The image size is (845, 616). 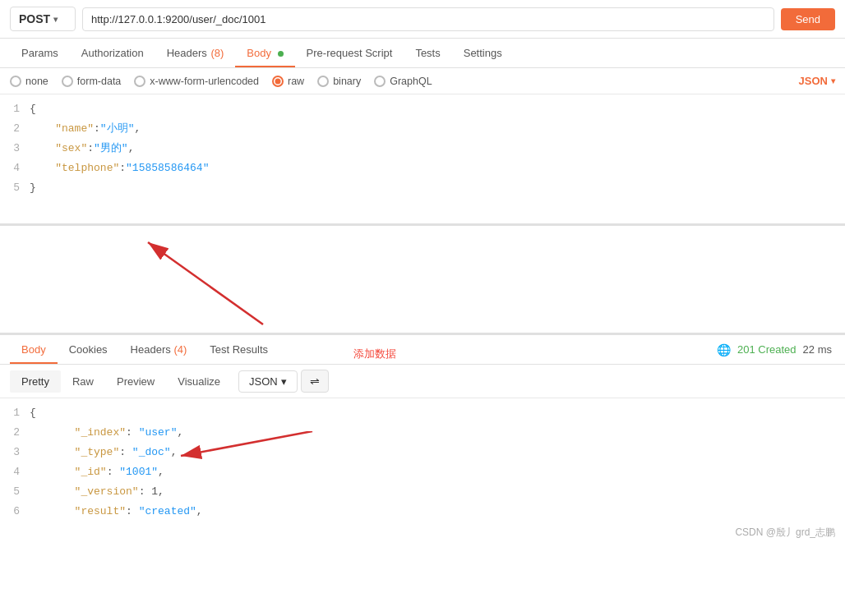 What do you see at coordinates (140, 81) in the screenshot?
I see `radio-urlencoded-circle` at bounding box center [140, 81].